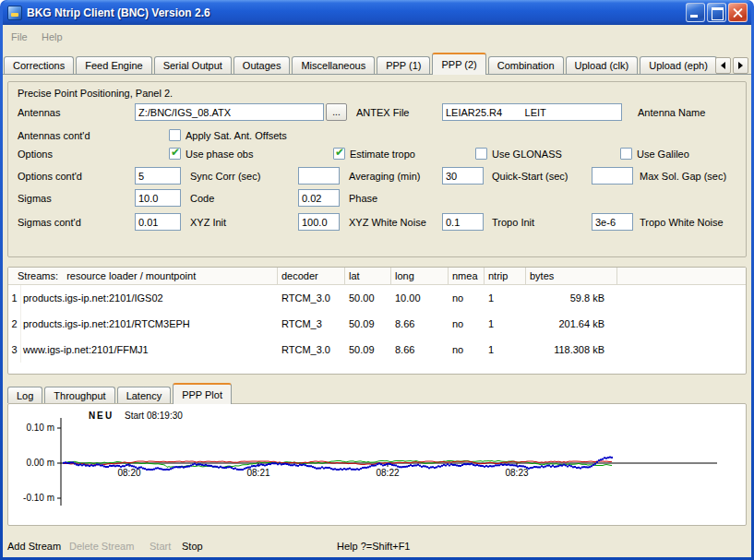  Describe the element at coordinates (738, 13) in the screenshot. I see `close-button` at that location.